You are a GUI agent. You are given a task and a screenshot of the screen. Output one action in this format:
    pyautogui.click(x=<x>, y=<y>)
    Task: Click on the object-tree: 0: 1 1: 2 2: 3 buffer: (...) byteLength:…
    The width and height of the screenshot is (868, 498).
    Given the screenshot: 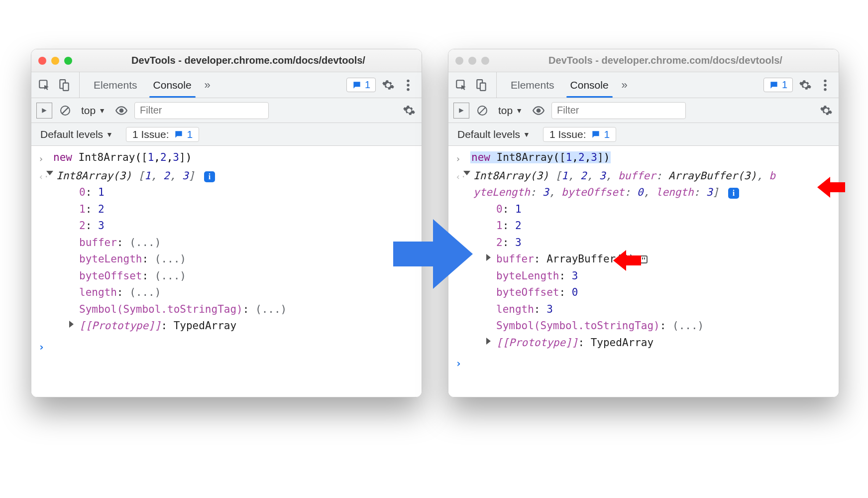 What is the action you would take?
    pyautogui.click(x=234, y=259)
    